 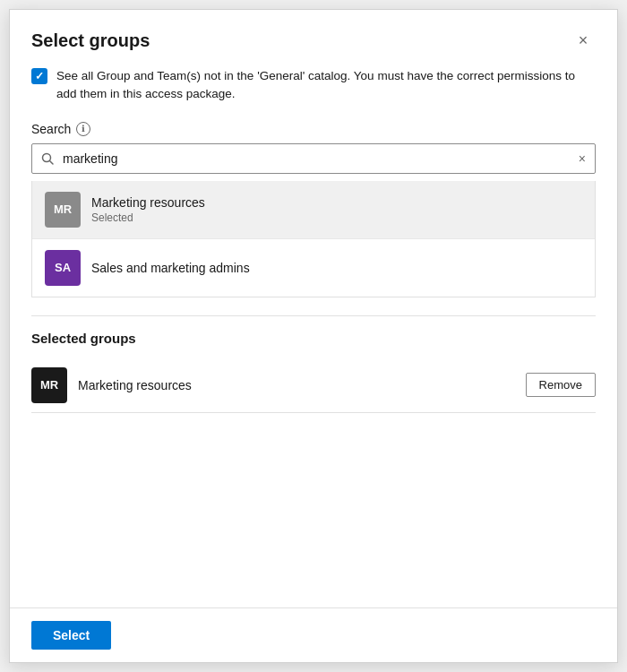 What do you see at coordinates (314, 339) in the screenshot?
I see `selected-groups-title: Selected groups` at bounding box center [314, 339].